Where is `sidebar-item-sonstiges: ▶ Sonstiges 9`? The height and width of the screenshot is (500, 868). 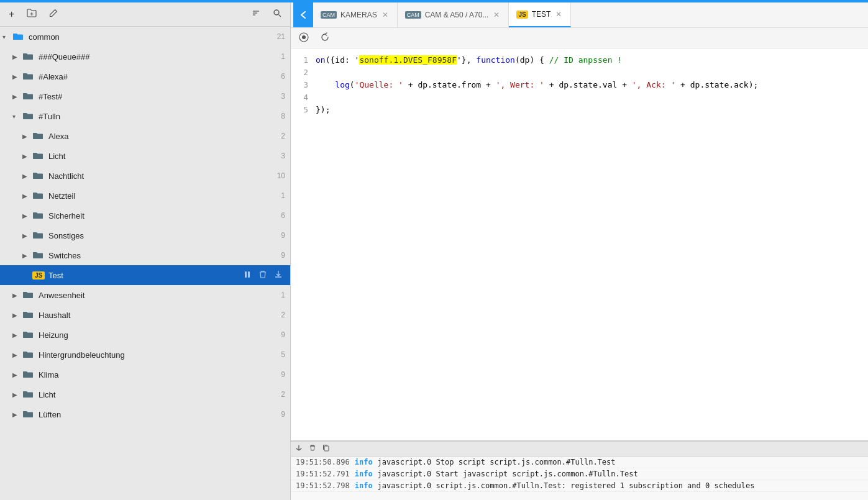 sidebar-item-sonstiges: ▶ Sonstiges 9 is located at coordinates (145, 235).